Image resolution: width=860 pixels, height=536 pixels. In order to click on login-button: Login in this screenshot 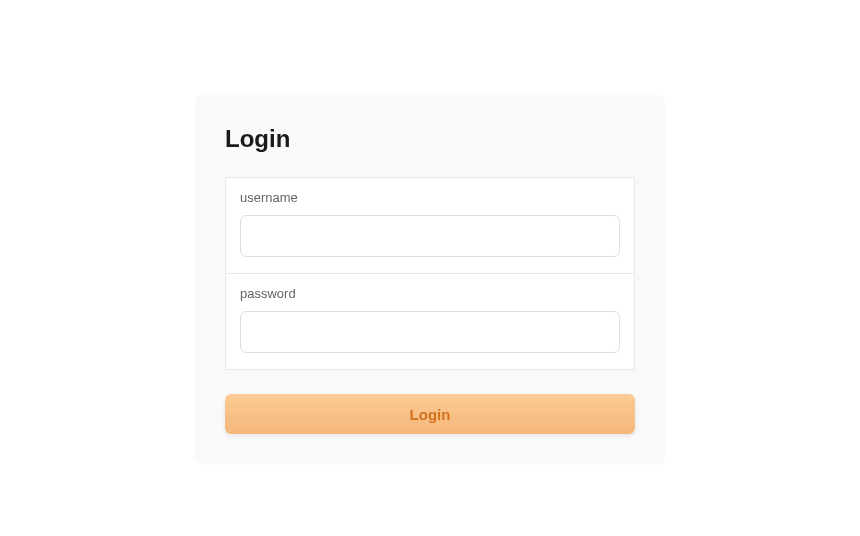, I will do `click(430, 414)`.